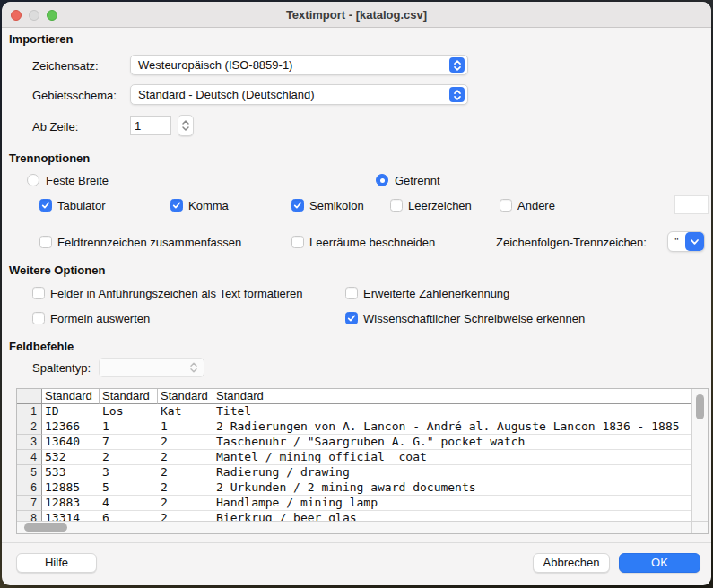 The image size is (713, 588). I want to click on checkbox-label: Komma, so click(208, 206).